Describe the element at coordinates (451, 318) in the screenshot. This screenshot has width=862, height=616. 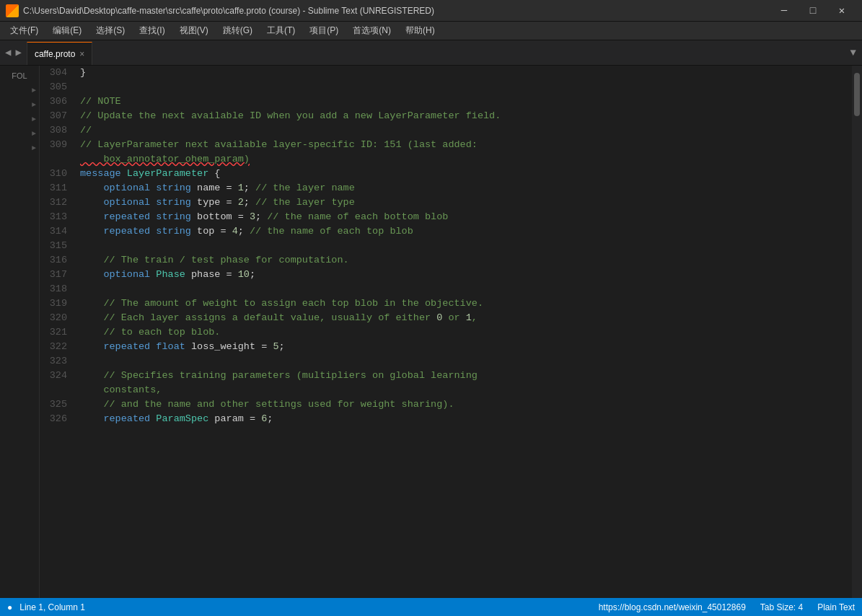
I see `line-320: 320 // Each layer assigns a default valu…` at that location.